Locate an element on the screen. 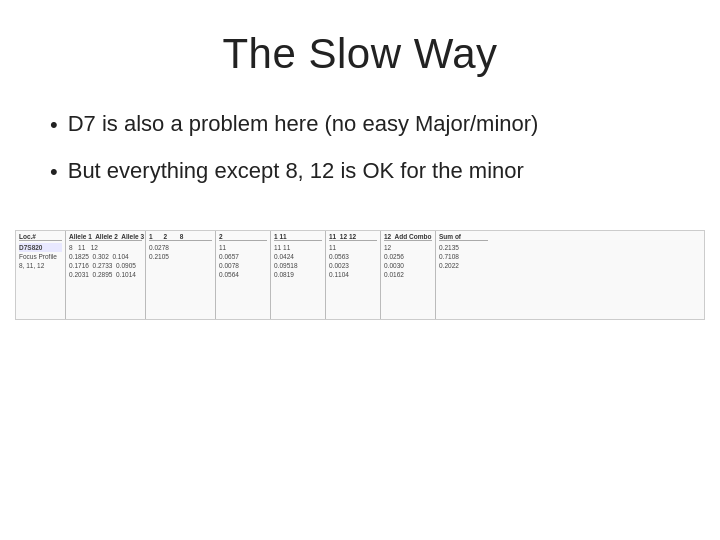  allele-header: Allele 1 Allele 2 Allele 3 is located at coordinates (106, 237).